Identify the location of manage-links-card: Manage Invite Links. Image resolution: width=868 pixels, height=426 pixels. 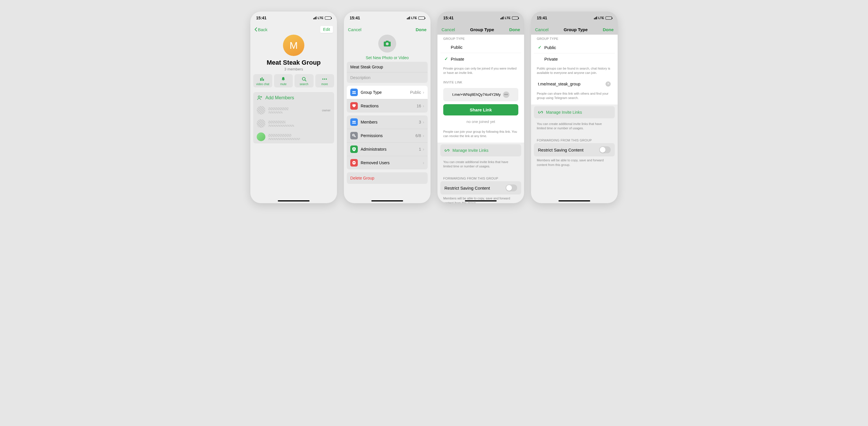
(574, 112).